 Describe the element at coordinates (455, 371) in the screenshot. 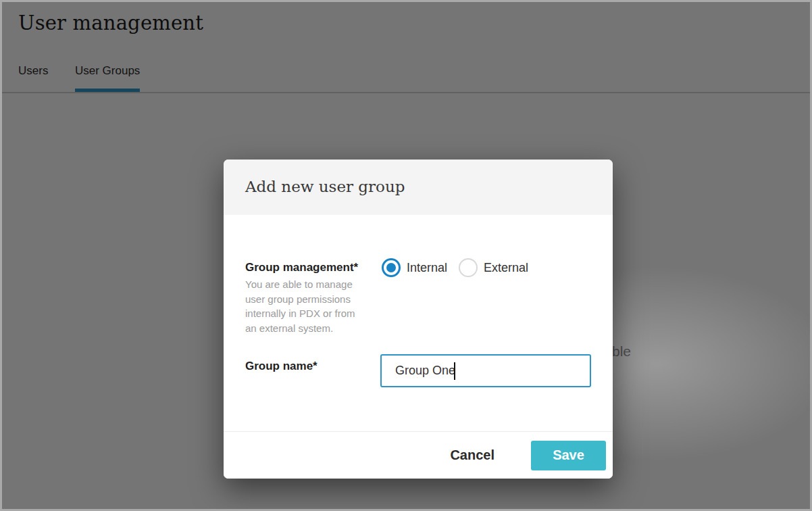

I see `text-caret` at that location.